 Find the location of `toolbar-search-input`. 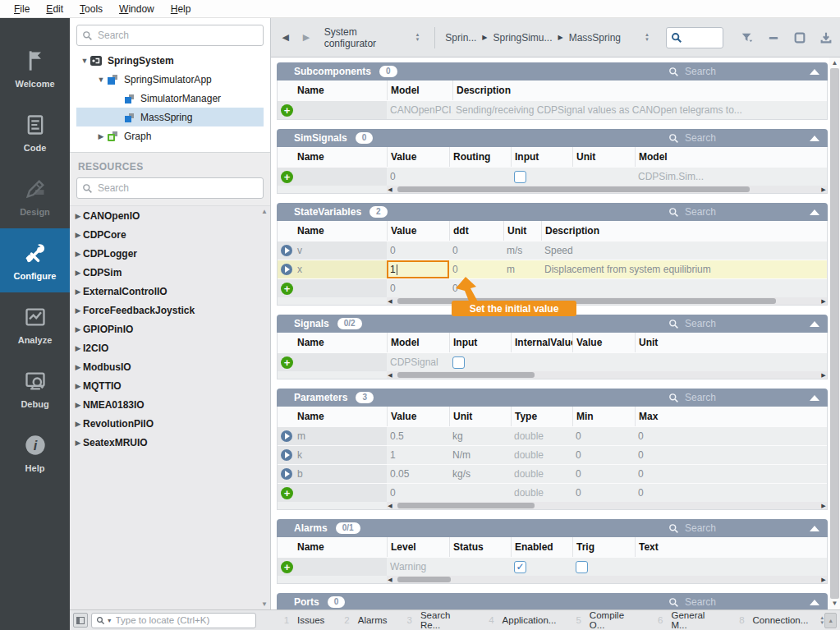

toolbar-search-input is located at coordinates (699, 38).